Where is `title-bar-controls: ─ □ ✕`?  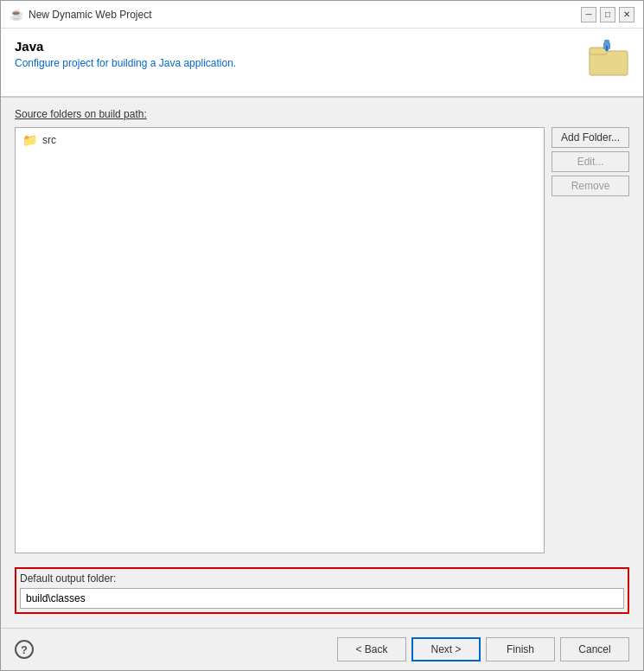 title-bar-controls: ─ □ ✕ is located at coordinates (608, 15).